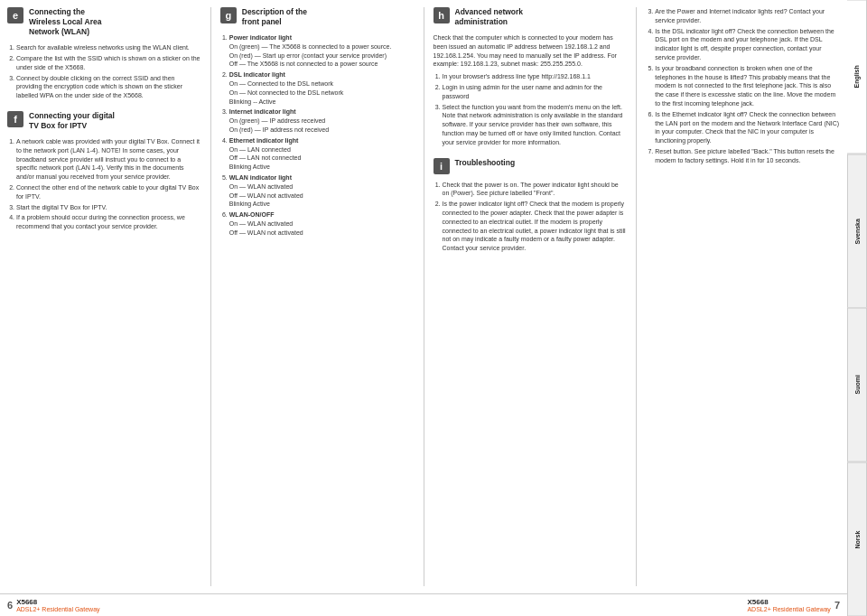  What do you see at coordinates (58, 602) in the screenshot?
I see `footer-model-left: X5668` at bounding box center [58, 602].